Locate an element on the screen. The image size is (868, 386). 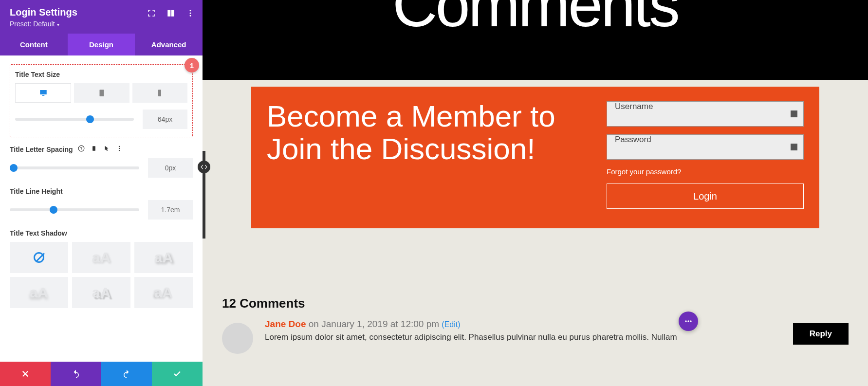
forgot-password-link: Forgot your password? is located at coordinates (705, 171).